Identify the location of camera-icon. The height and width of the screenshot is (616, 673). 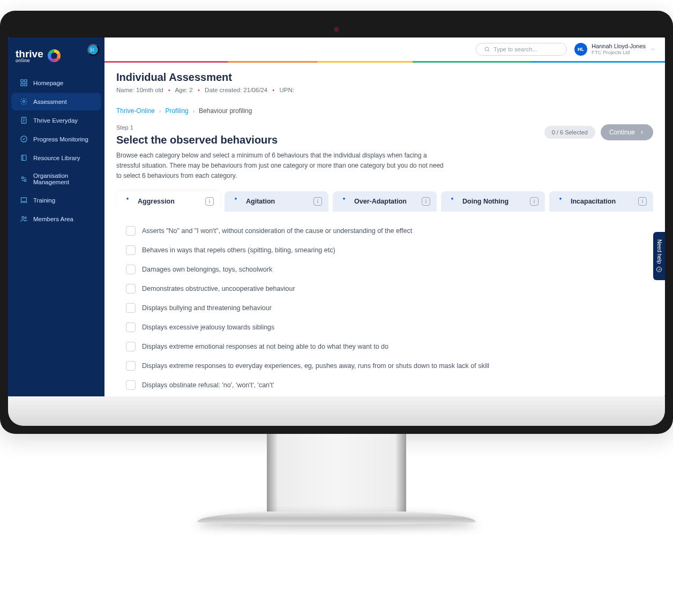
(336, 29).